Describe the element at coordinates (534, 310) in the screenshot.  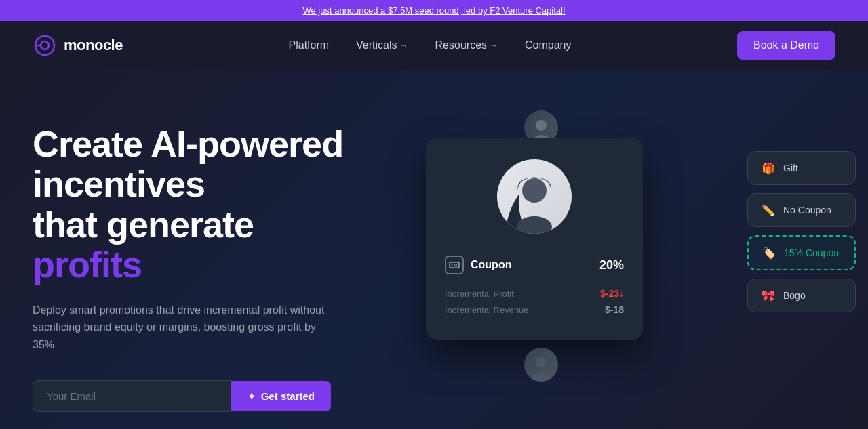
I see `incremental-revenue-row: Incremental Revenue $-18` at that location.